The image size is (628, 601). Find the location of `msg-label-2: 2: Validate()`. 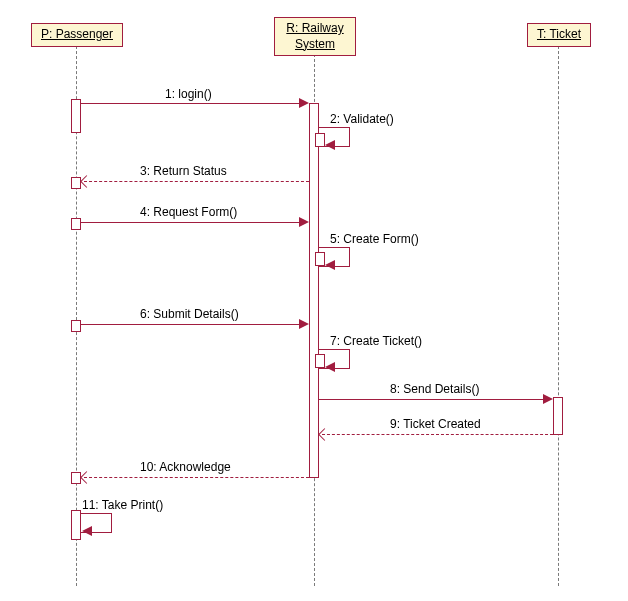

msg-label-2: 2: Validate() is located at coordinates (362, 119).